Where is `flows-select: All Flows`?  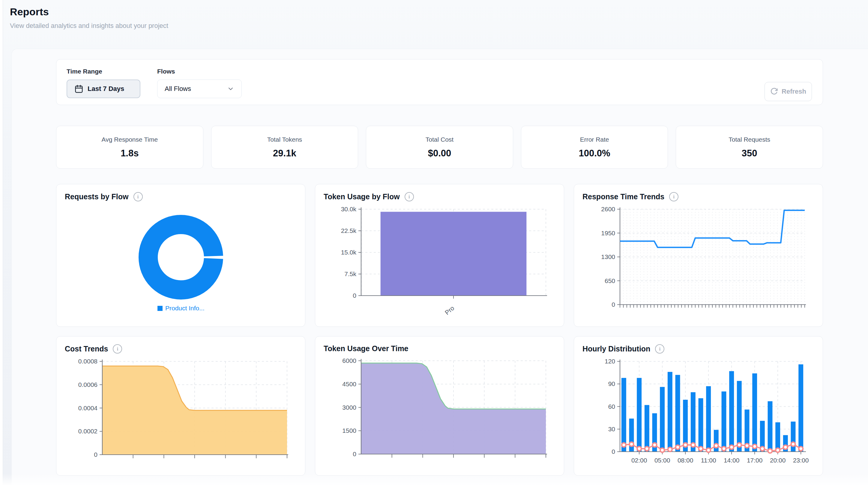
flows-select: All Flows is located at coordinates (199, 89).